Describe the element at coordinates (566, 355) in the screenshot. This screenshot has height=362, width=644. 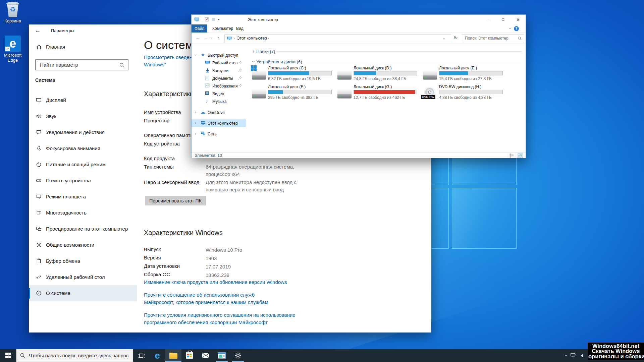
I see `tray-expand-icon: ›` at that location.